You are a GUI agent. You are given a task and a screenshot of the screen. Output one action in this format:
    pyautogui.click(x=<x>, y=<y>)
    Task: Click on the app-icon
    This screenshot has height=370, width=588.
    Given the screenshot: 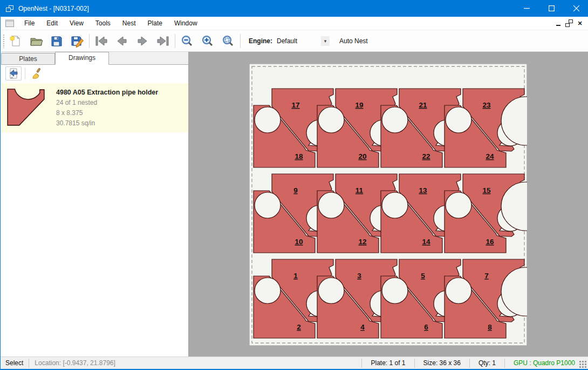 What is the action you would take?
    pyautogui.click(x=10, y=9)
    